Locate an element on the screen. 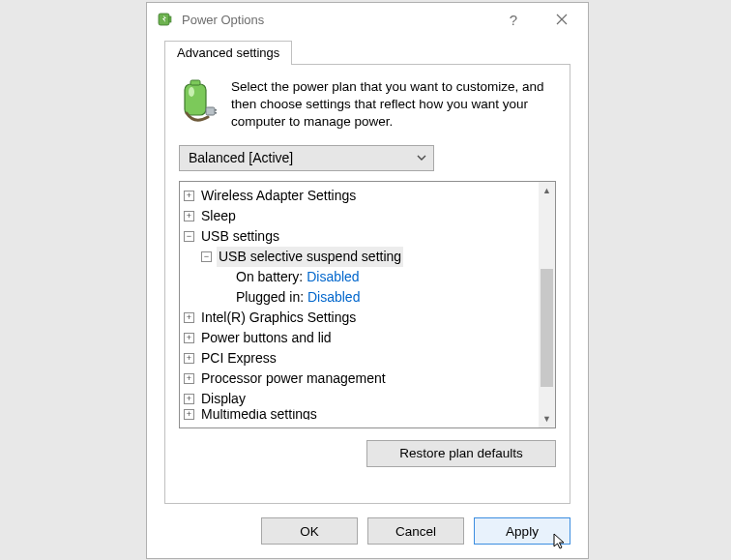  tree-item-display: + Display is located at coordinates (360, 398).